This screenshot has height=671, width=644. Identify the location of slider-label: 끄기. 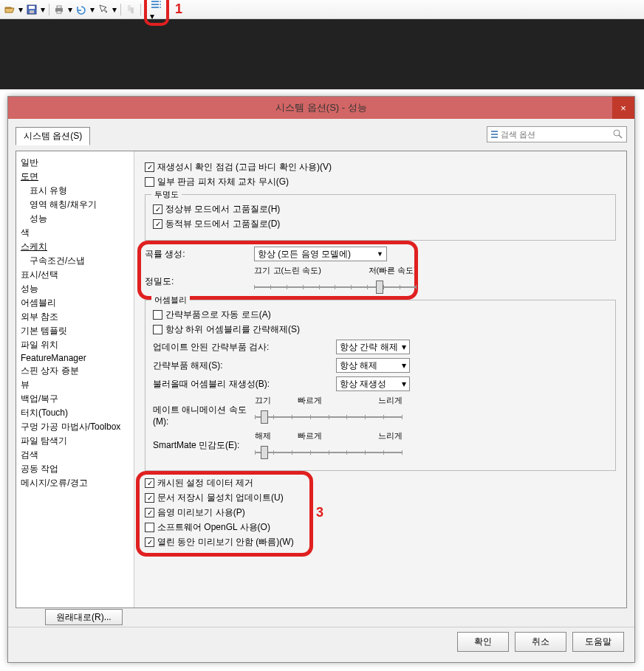
(263, 400).